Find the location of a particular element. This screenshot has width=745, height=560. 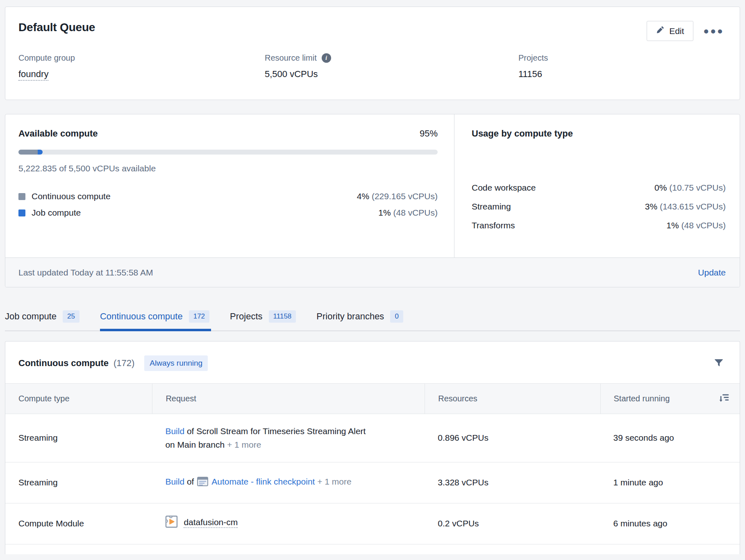

cell-request: datafusion-cm is located at coordinates (288, 524).